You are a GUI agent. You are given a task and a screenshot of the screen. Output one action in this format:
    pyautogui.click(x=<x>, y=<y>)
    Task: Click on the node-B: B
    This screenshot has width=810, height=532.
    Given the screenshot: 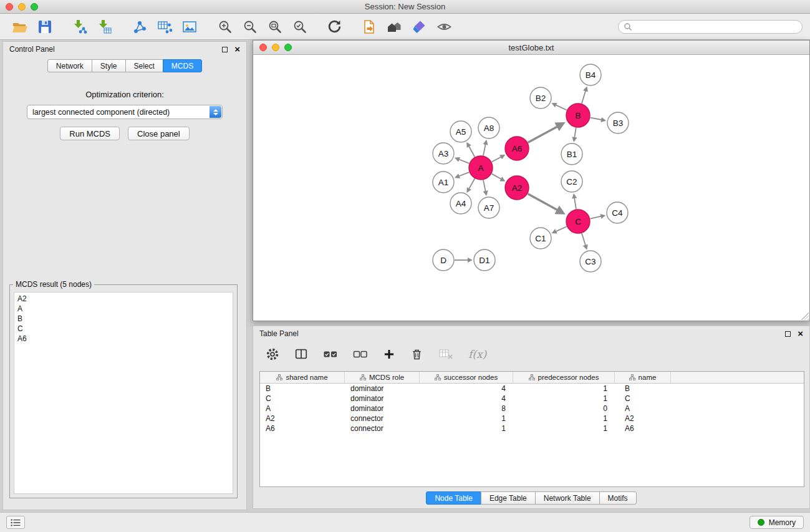 What is the action you would take?
    pyautogui.click(x=578, y=115)
    